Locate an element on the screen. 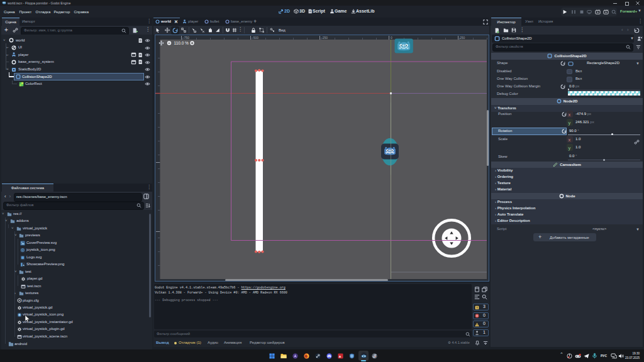  svg-text: -500 is located at coordinates (255, 38).